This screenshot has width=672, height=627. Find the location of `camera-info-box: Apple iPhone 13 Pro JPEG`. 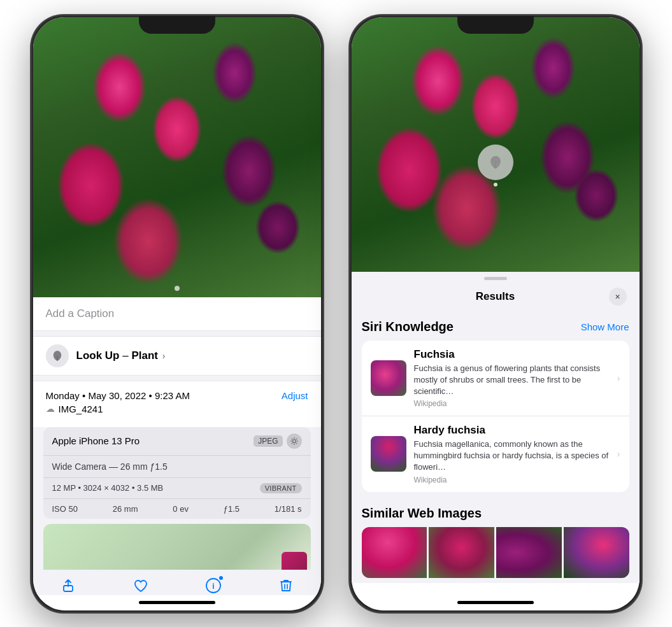

camera-info-box: Apple iPhone 13 Pro JPEG is located at coordinates (177, 473).